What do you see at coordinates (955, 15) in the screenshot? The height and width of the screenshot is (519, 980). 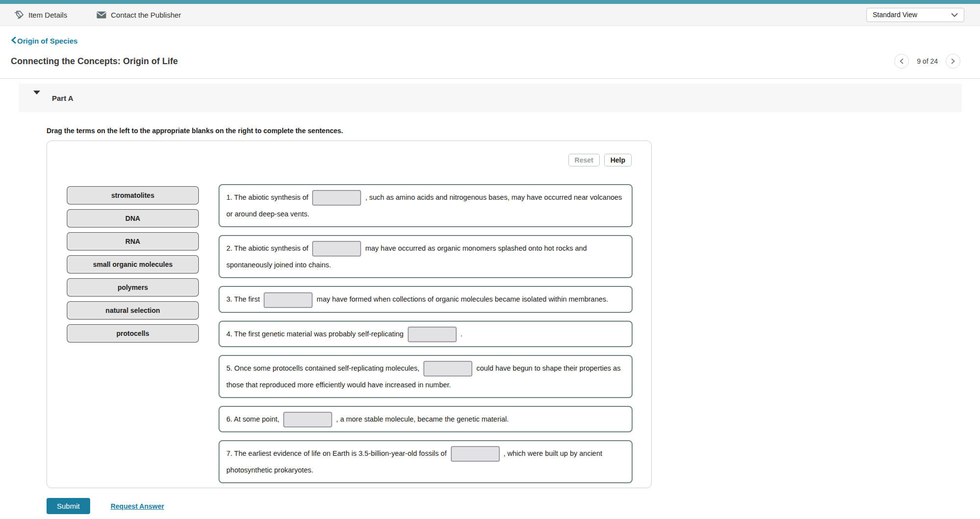 I see `chevron-down-icon` at bounding box center [955, 15].